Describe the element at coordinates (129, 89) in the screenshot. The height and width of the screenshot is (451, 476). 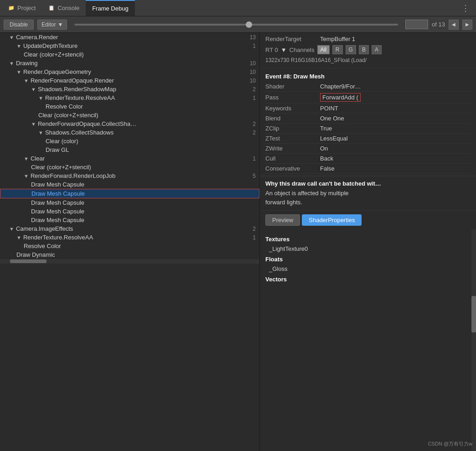
I see `tree-item-shadows-rsm: ▼ Shadows.RenderShadowMap 2` at that location.